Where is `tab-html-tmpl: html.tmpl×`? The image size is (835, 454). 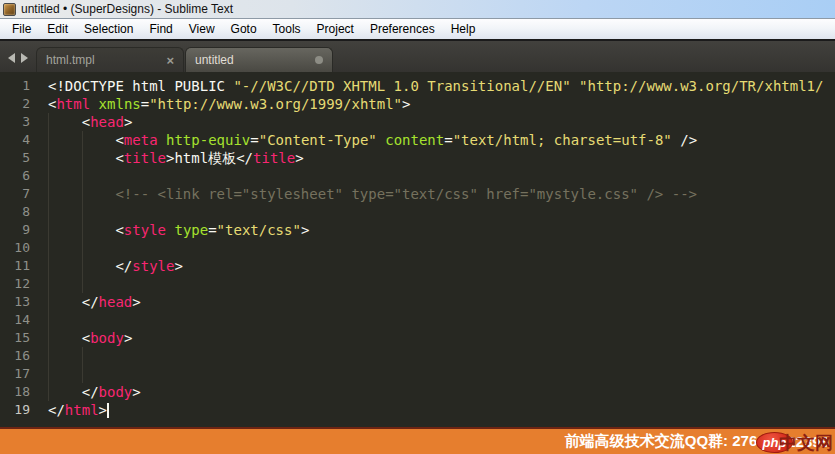 tab-html-tmpl: html.tmpl× is located at coordinates (110, 60).